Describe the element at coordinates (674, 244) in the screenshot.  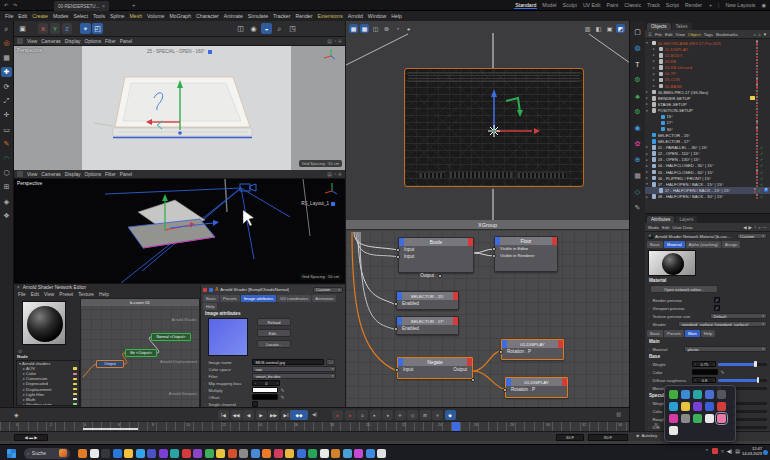
I see `attr-tab: Material` at that location.